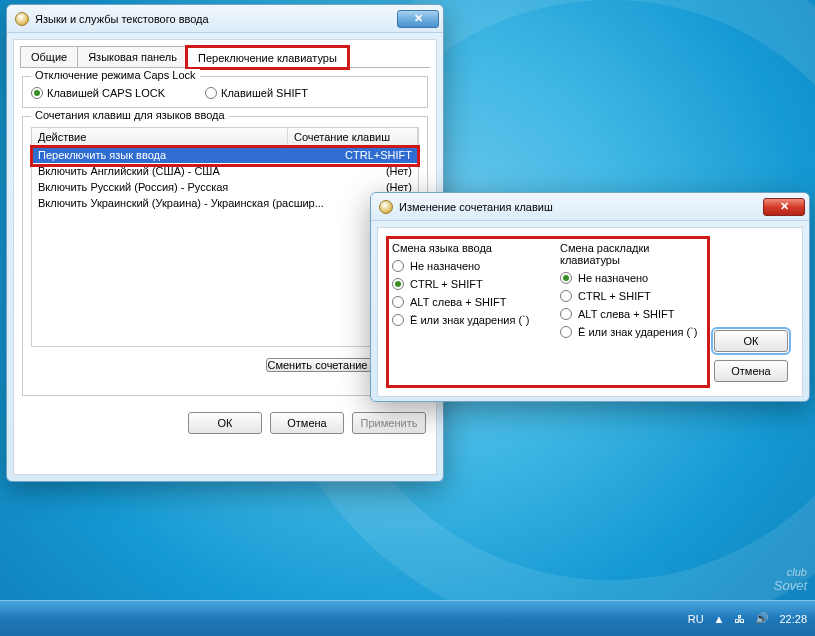 The width and height of the screenshot is (815, 636). What do you see at coordinates (464, 284) in the screenshot?
I see `radio-left-1: CTRL + SHIFT` at bounding box center [464, 284].